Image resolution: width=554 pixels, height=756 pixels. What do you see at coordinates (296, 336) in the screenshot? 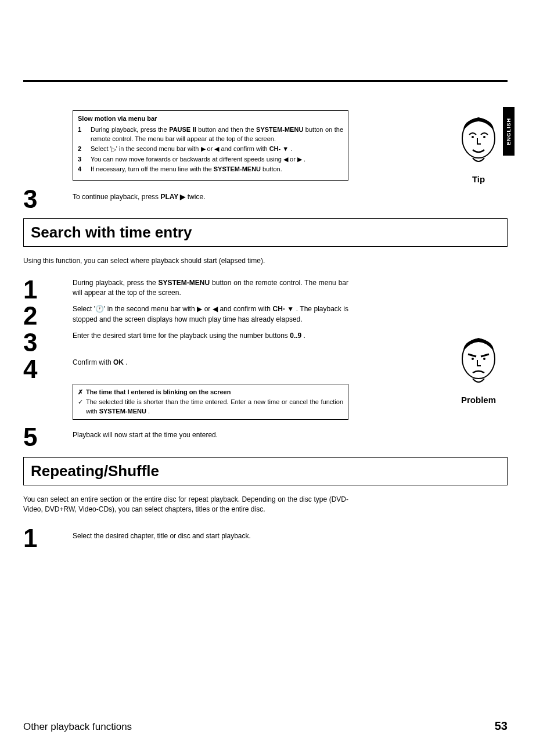
I see `button-label: 0..9` at bounding box center [296, 336].